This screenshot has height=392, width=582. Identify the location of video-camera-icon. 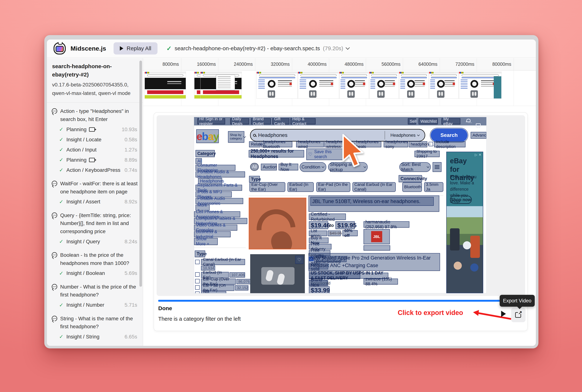
(92, 130).